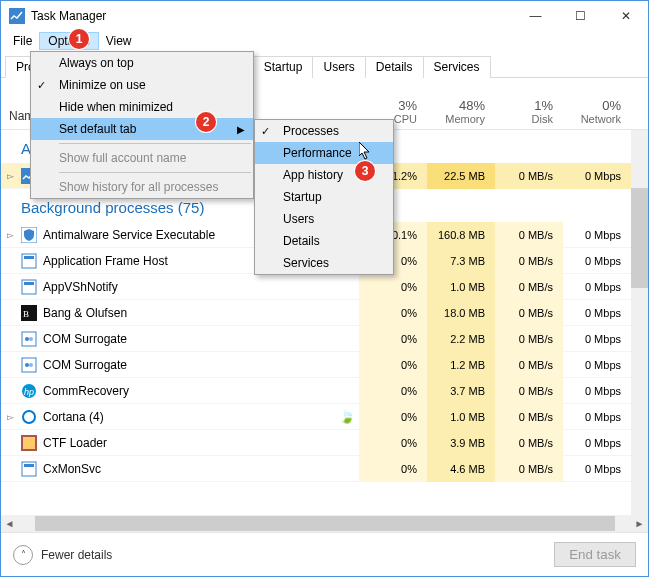 The height and width of the screenshot is (577, 649). Describe the element at coordinates (189, 339) in the screenshot. I see `process-name: COM Surrogate` at that location.